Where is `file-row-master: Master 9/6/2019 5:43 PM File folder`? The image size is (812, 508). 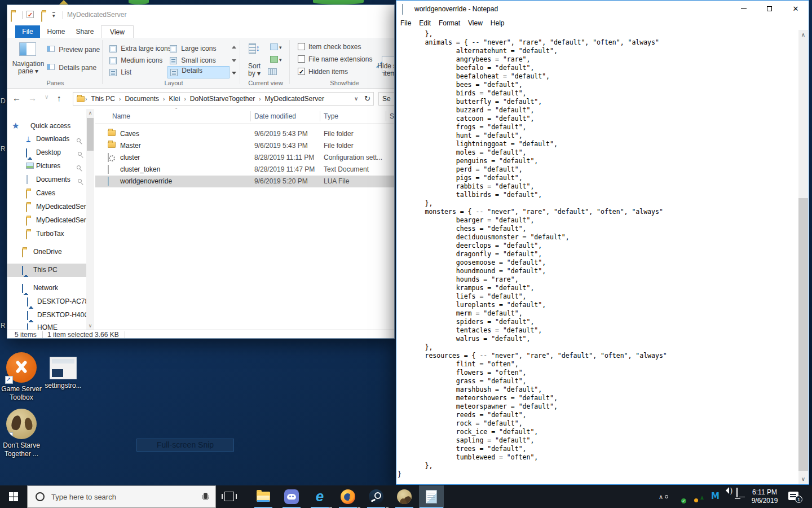 file-row-master: Master 9/6/2019 5:43 PM File folder is located at coordinates (245, 146).